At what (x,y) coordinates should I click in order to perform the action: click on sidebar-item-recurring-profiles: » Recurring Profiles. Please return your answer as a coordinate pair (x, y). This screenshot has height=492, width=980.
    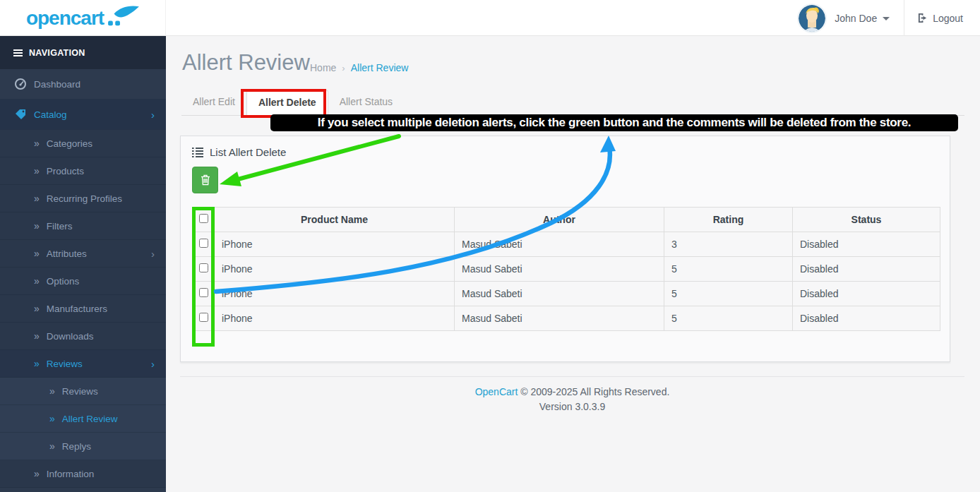
    Looking at the image, I should click on (83, 199).